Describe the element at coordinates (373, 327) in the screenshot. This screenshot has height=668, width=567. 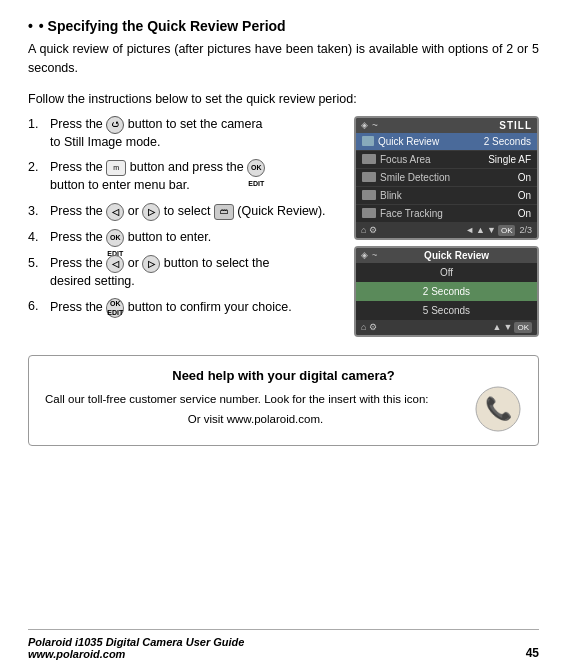
I see `screen2-settings-icon: ⚙` at that location.